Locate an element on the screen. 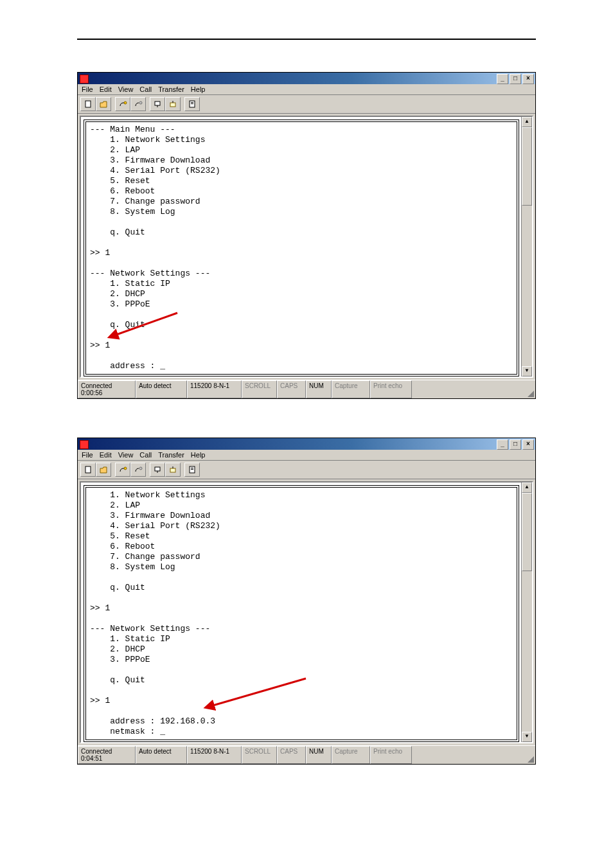 Image resolution: width=613 pixels, height=868 pixels. status-connected: Connected 0:00:56 is located at coordinates (107, 389).